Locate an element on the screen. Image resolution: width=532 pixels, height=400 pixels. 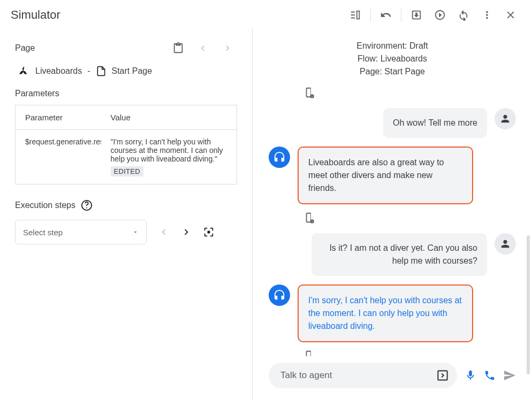
message-row-agent: I'm sorry, I can't help you with courses… is located at coordinates (392, 313).